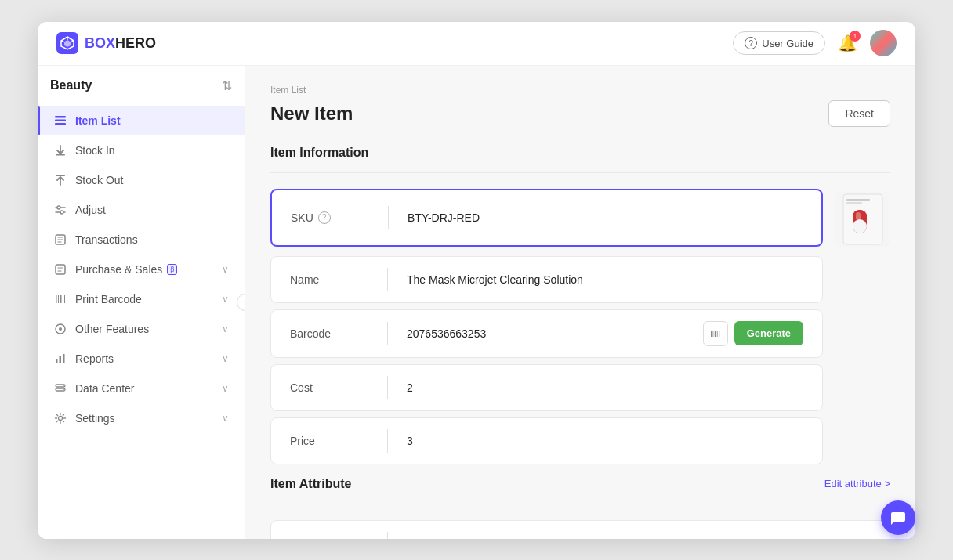 The height and width of the screenshot is (560, 953). I want to click on category-input, so click(639, 538).